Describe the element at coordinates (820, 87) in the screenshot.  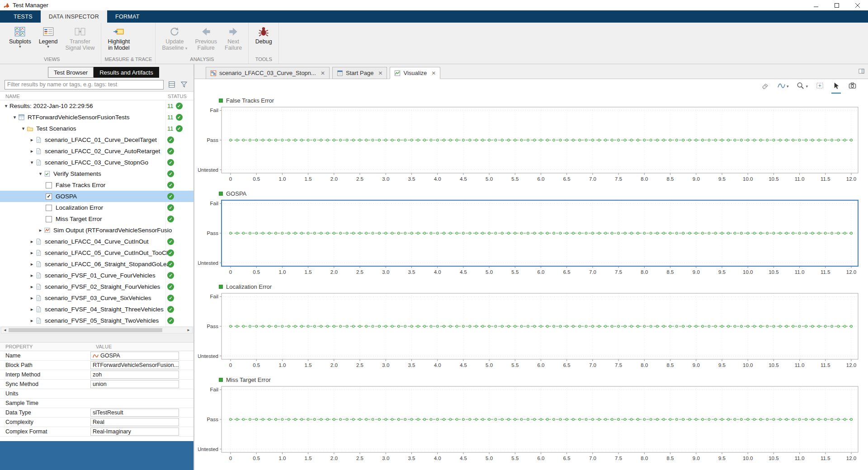
I see `fit-to-view-button` at that location.